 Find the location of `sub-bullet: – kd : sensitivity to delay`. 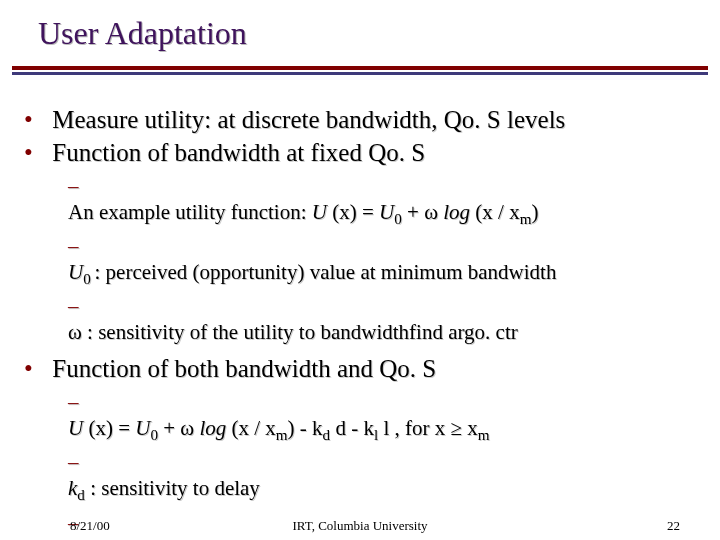

sub-bullet: – kd : sensitivity to delay is located at coordinates (384, 477).